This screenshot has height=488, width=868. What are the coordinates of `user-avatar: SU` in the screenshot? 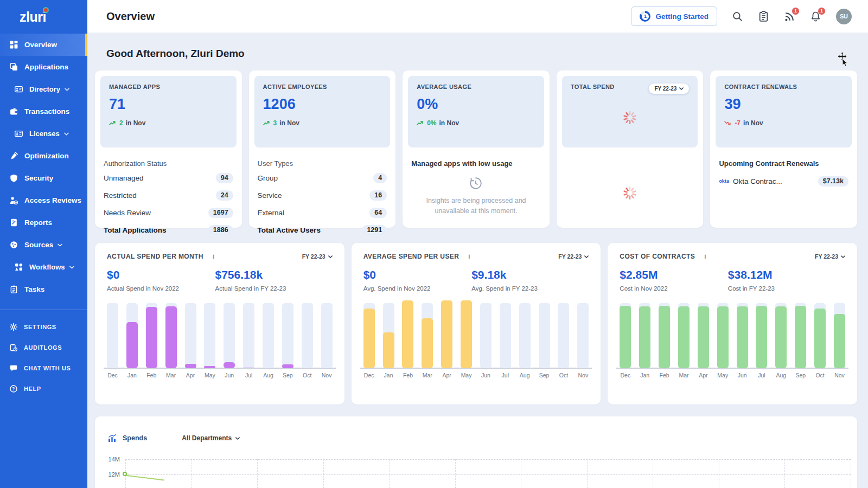 It's located at (844, 16).